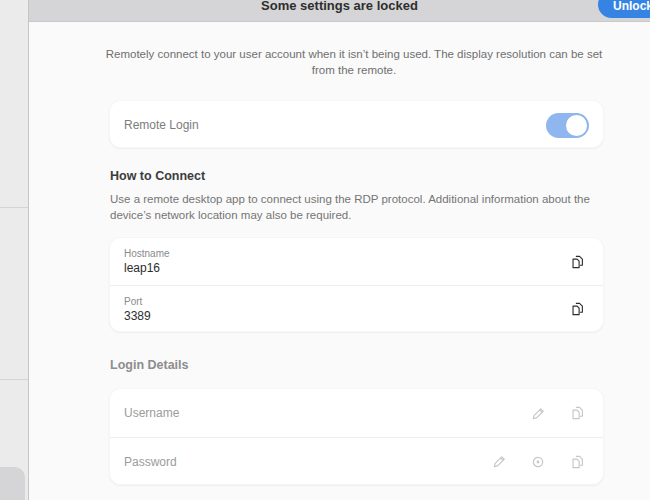  What do you see at coordinates (499, 462) in the screenshot?
I see `edit-password-button` at bounding box center [499, 462].